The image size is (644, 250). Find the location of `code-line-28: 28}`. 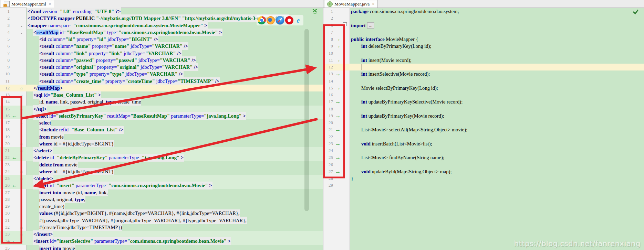

code-line-28: 28} is located at coordinates (484, 178).